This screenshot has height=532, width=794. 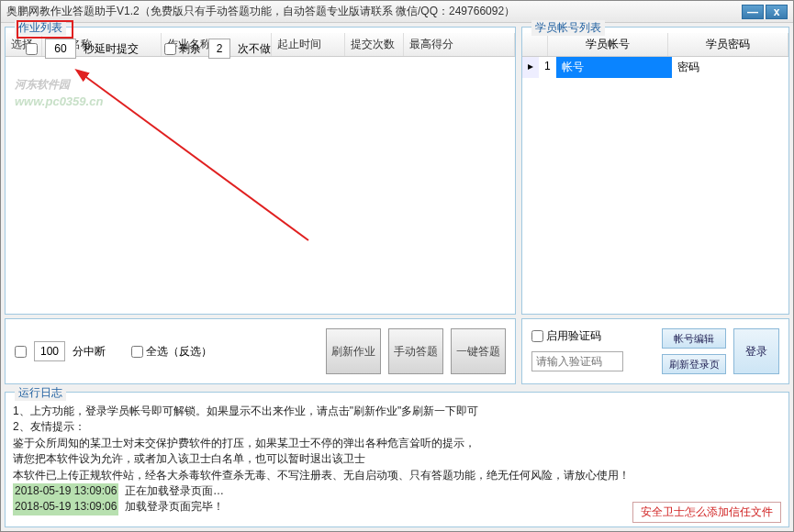 I want to click on titlebar: 奥鹏网教作业答题助手V1.2（免费版只有手动答题功能，自动答题专业版请联系 微信…, so click(x=397, y=12).